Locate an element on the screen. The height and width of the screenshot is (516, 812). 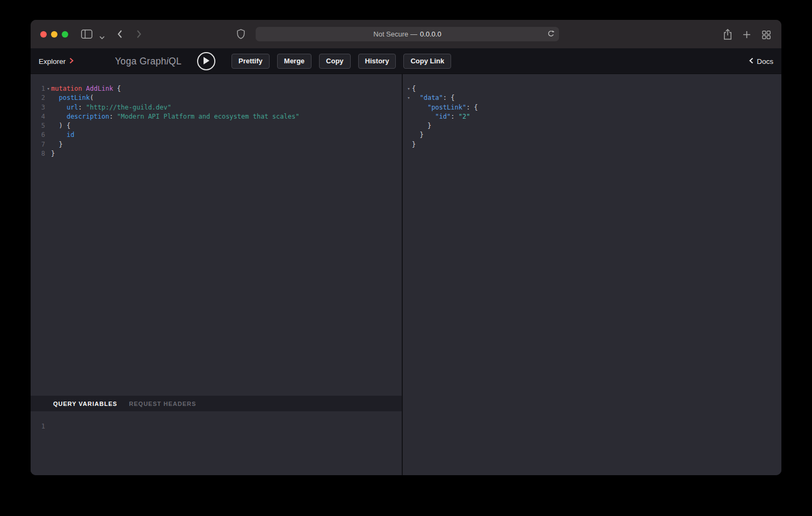
code-text: id is located at coordinates (62, 135).